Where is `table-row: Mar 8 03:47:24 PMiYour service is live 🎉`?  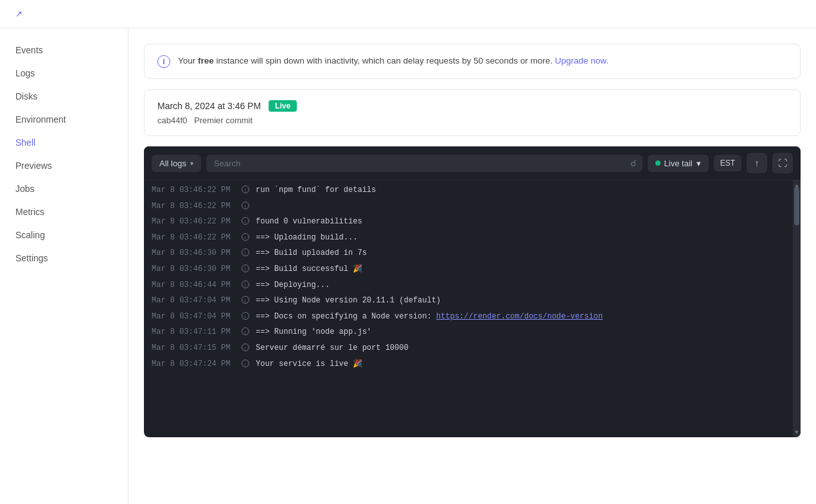 table-row: Mar 8 03:47:24 PMiYour service is live 🎉 is located at coordinates (472, 365).